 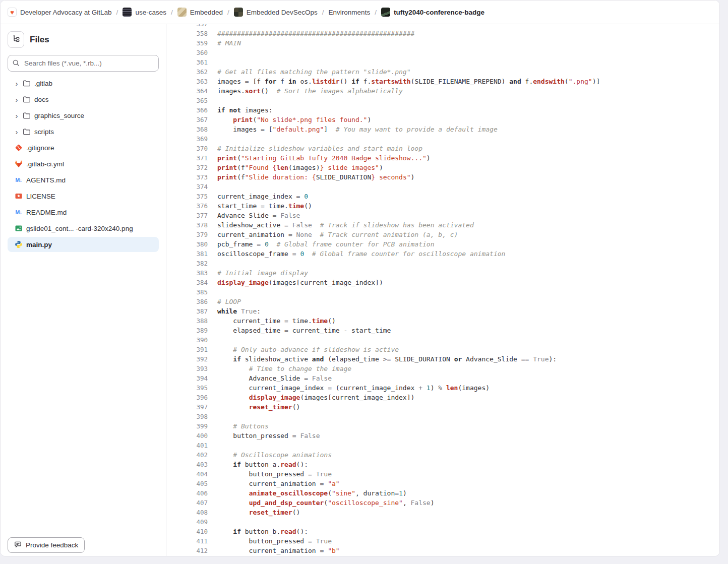 What do you see at coordinates (83, 164) in the screenshot?
I see `file-tree: ›.gitlab›docs›graphics_source›scripts.gi…` at bounding box center [83, 164].